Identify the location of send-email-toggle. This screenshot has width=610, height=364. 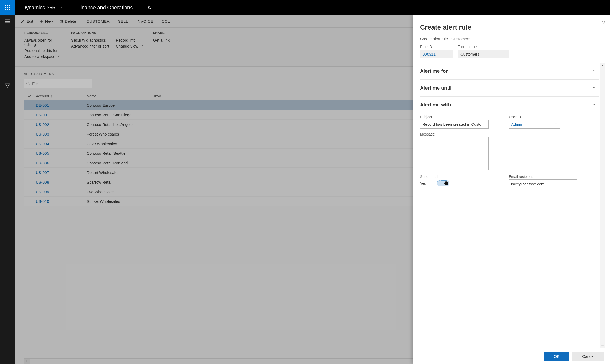
(443, 183).